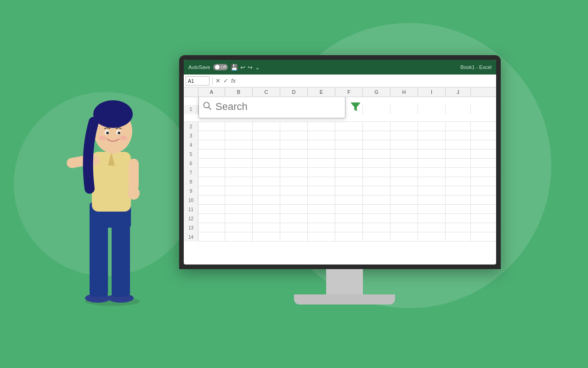 Image resolution: width=588 pixels, height=368 pixels. What do you see at coordinates (377, 92) in the screenshot?
I see `col-header-g: G` at bounding box center [377, 92].